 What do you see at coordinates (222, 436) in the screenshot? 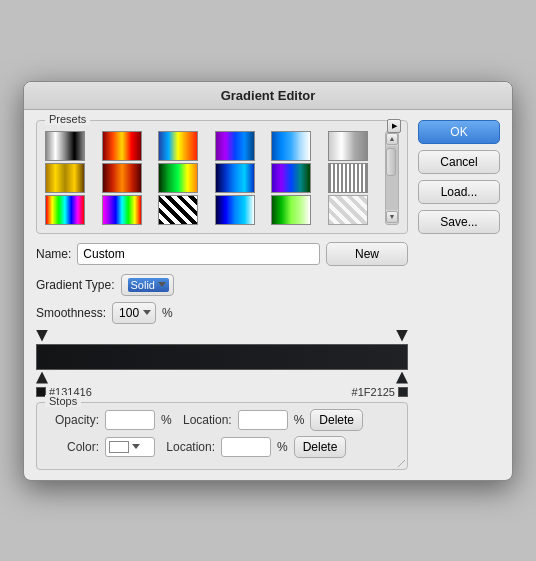
I see `stops-section: Stops Opacity: % Location: % Delete Colo…` at bounding box center [222, 436].